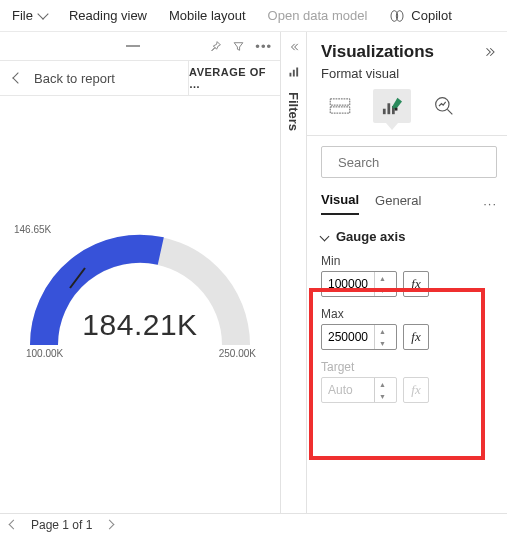  Describe the element at coordinates (30, 16) in the screenshot. I see `menu-file: File` at that location.